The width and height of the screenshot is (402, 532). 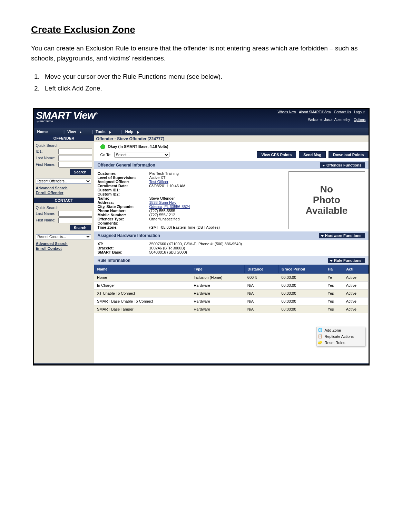 I want to click on table-row: SMART Base TamperHardwareN/A00:00:00YesA…, so click(x=231, y=309).